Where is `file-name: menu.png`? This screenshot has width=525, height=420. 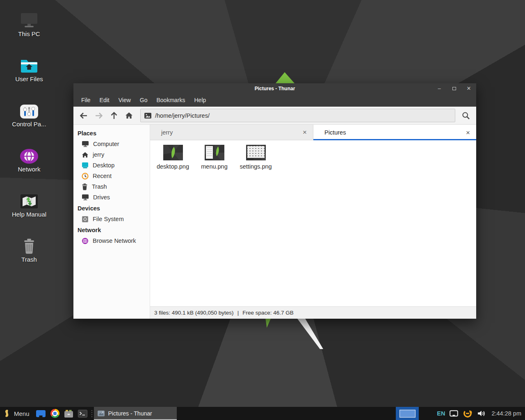 file-name: menu.png is located at coordinates (214, 167).